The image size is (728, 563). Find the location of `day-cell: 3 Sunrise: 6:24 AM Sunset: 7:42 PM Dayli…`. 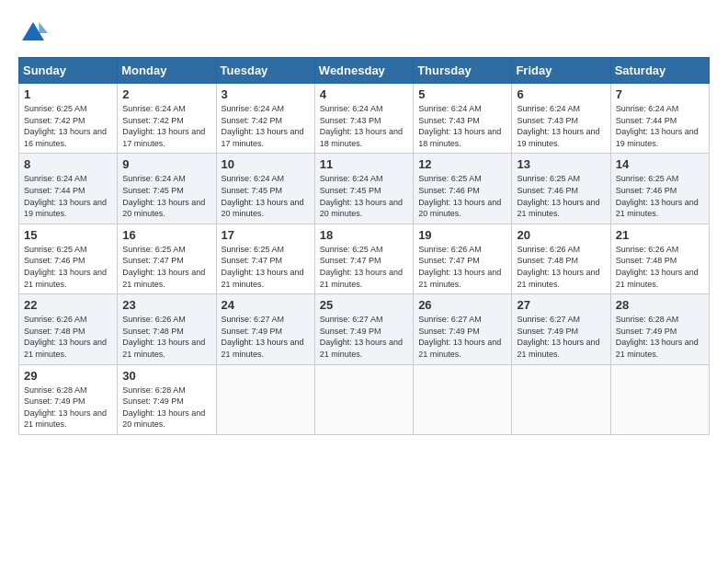

day-cell: 3 Sunrise: 6:24 AM Sunset: 7:42 PM Dayli… is located at coordinates (265, 119).